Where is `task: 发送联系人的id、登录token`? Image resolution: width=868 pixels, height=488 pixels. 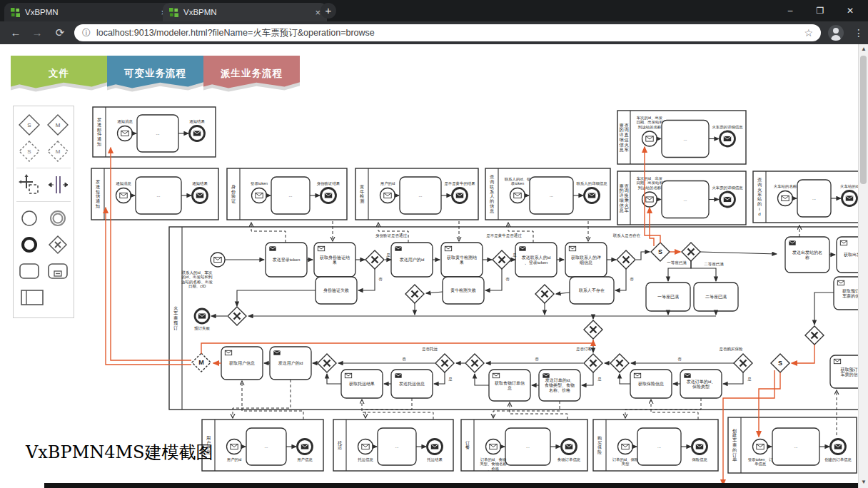 task: 发送联系人的id、登录token is located at coordinates (536, 260).